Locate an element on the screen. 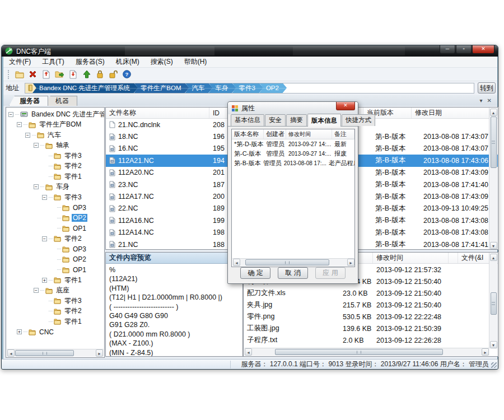 Image resolution: width=504 pixels, height=420 pixels. tree-item: 零件2 is located at coordinates (55, 167).